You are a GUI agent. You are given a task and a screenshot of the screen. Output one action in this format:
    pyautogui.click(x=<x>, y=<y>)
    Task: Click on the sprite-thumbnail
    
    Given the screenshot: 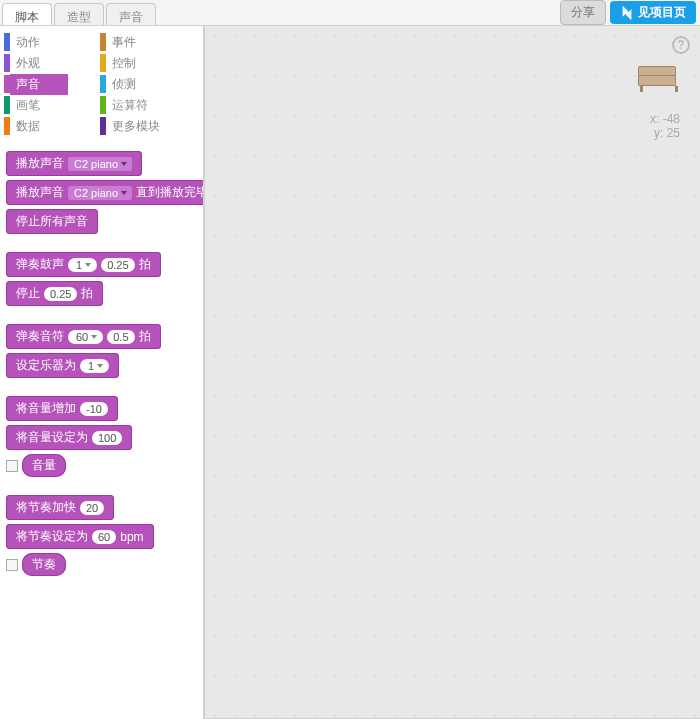 What is the action you would take?
    pyautogui.click(x=659, y=80)
    